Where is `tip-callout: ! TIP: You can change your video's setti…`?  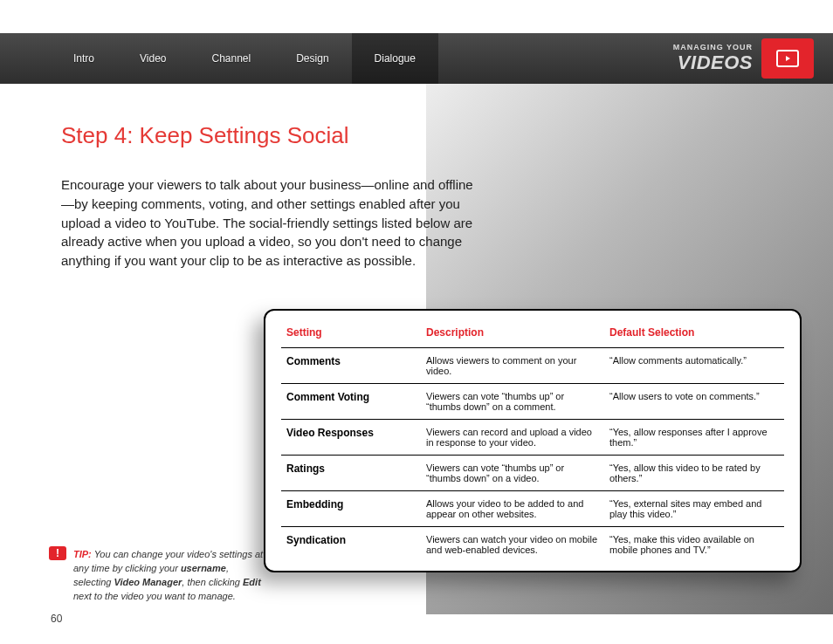 tip-callout: ! TIP: You can change your video's setti… is located at coordinates (157, 576).